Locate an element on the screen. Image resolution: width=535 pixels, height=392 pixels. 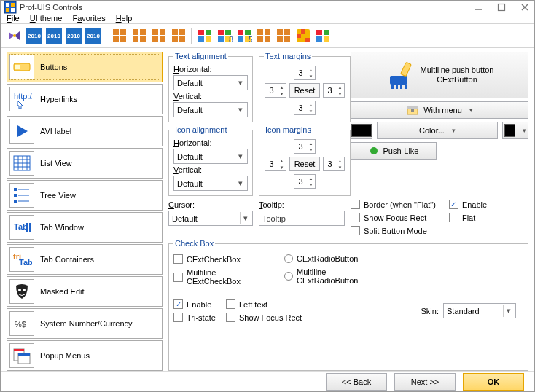
toolbar-win-2: 8 is located at coordinates (224, 36).